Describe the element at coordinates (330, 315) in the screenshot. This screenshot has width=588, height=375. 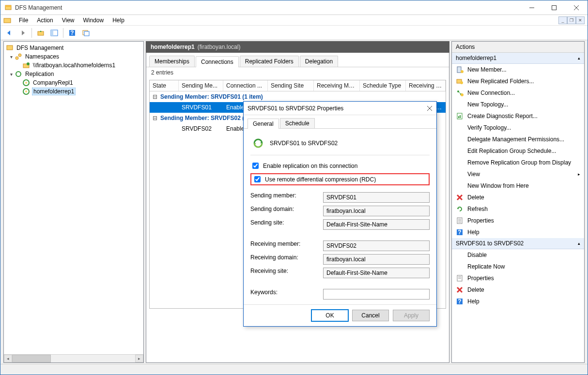
I see `ok-button: OK` at that location.